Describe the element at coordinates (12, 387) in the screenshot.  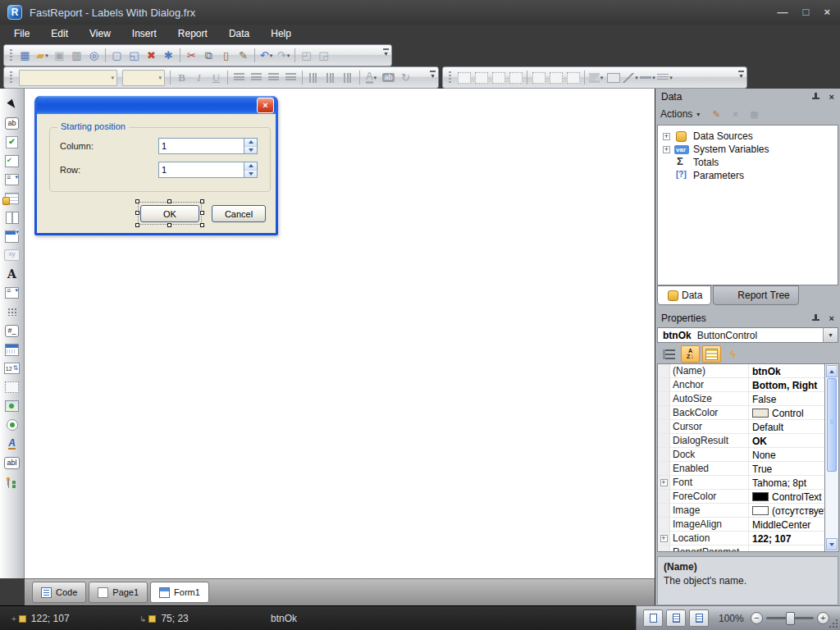
I see `panel-control-tool: ▾` at that location.